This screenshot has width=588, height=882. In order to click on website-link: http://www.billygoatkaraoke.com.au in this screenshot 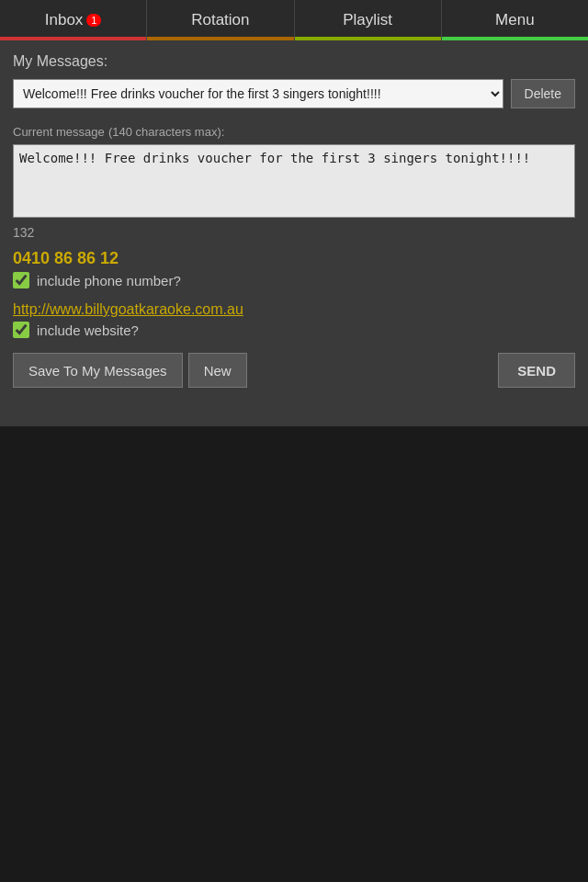, I will do `click(294, 310)`.